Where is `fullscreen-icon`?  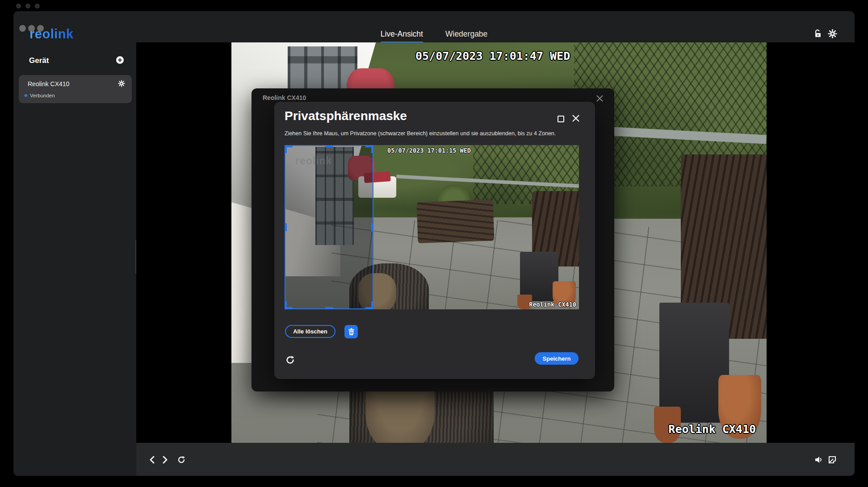 fullscreen-icon is located at coordinates (832, 460).